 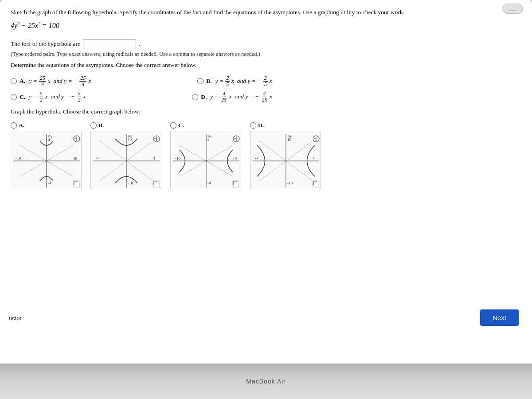 I want to click on macbook-label: MacBook Air, so click(x=266, y=381).